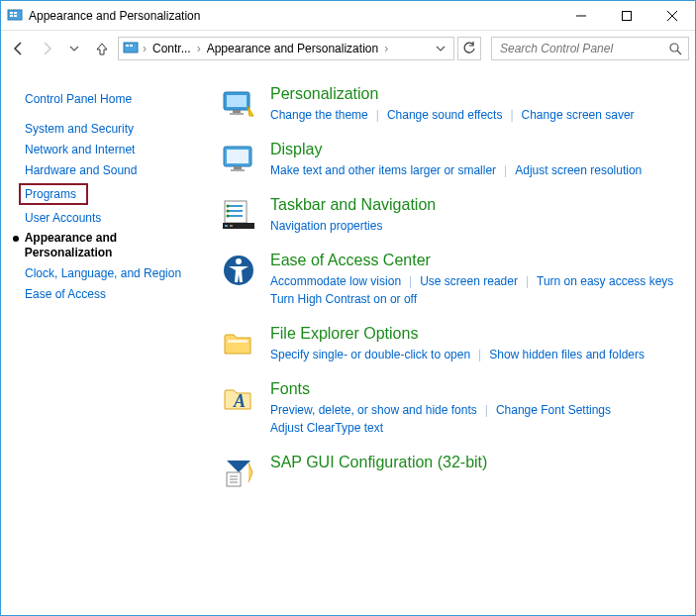 The height and width of the screenshot is (616, 696). I want to click on category-links: Change the theme|Change sound effects|Ch…, so click(473, 115).